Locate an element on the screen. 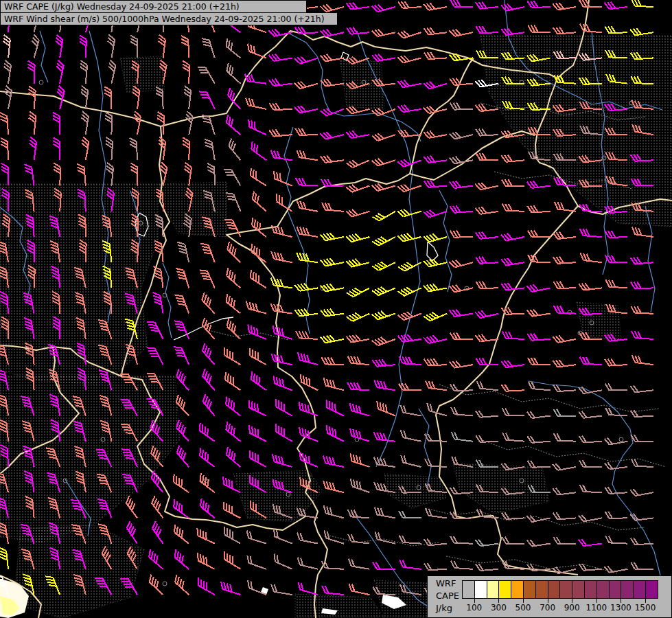  urban-area is located at coordinates (143, 74).